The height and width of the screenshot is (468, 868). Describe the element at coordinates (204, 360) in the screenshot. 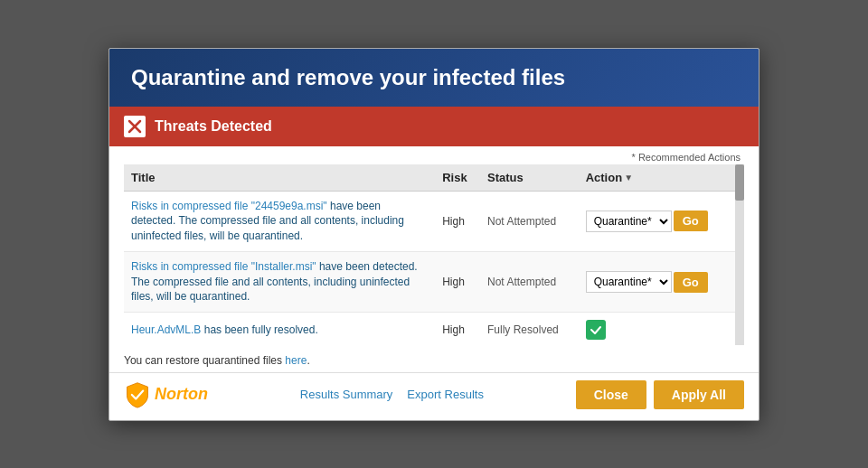

I see `footer-note-pre: You can restore quarantined files` at that location.